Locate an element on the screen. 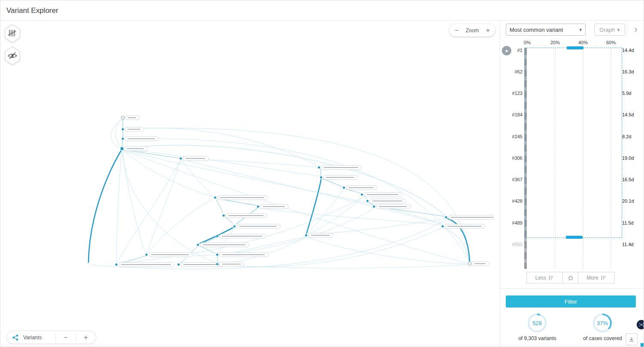 The height and width of the screenshot is (347, 644). axis-tick: 0% is located at coordinates (527, 43).